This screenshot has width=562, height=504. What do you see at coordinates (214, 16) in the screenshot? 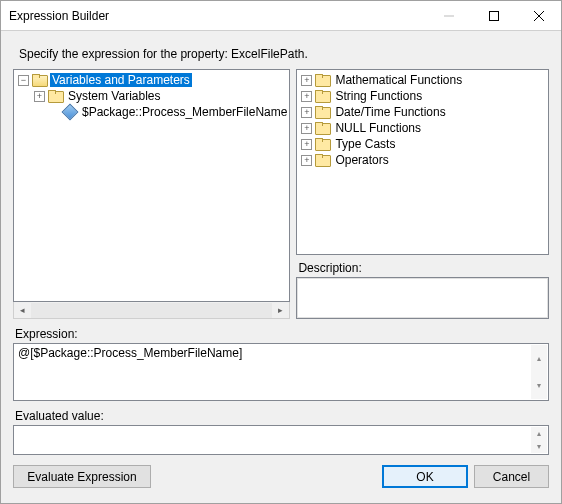
I see `window-title: Expression Builder` at bounding box center [214, 16].